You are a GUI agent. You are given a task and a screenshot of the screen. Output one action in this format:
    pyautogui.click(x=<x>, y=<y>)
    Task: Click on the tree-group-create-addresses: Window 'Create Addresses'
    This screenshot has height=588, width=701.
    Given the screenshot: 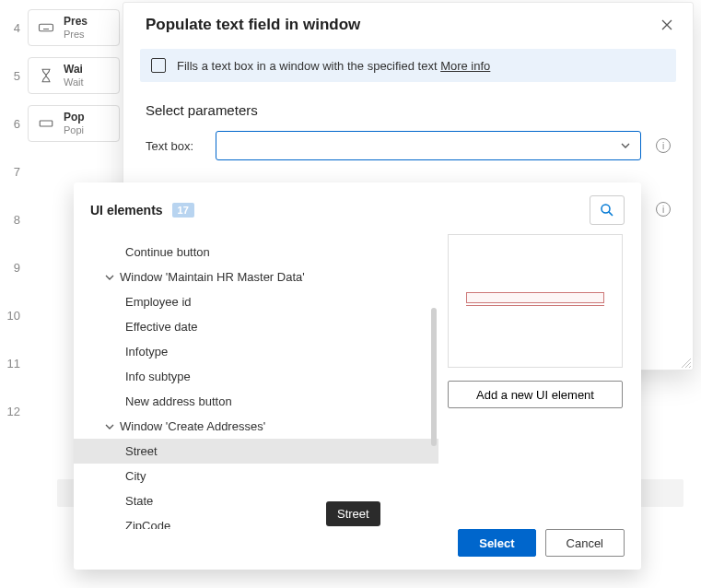 What is the action you would take?
    pyautogui.click(x=256, y=426)
    